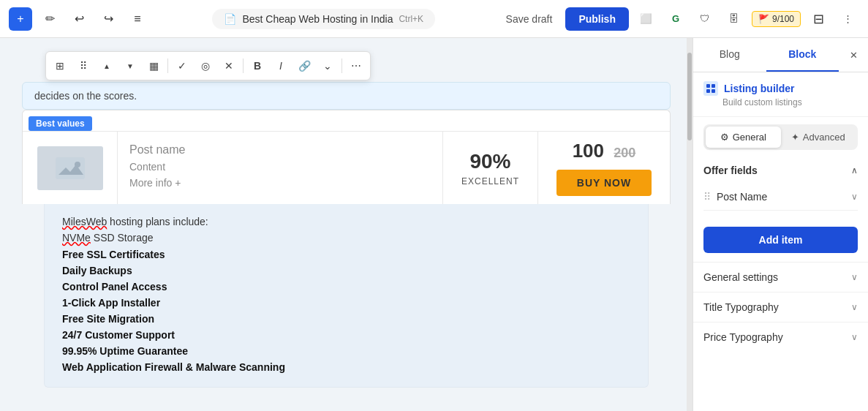 The image size is (868, 411). I want to click on field-expand-icon: ∨, so click(854, 197).